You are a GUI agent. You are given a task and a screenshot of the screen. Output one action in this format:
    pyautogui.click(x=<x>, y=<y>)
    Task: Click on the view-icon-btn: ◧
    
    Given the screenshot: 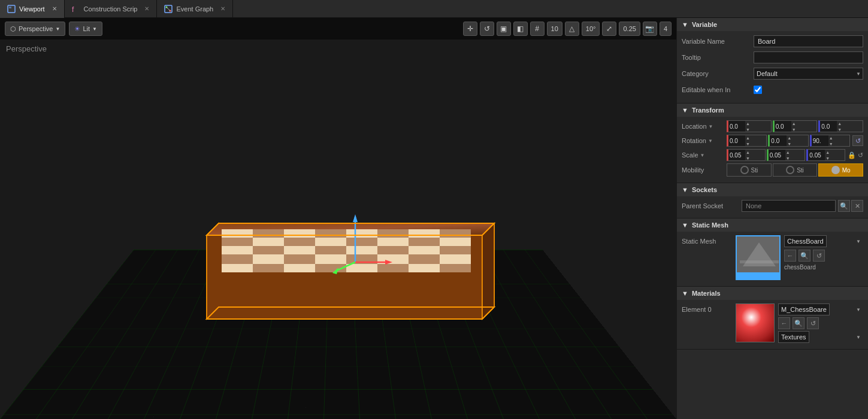 What is the action you would take?
    pyautogui.click(x=521, y=29)
    